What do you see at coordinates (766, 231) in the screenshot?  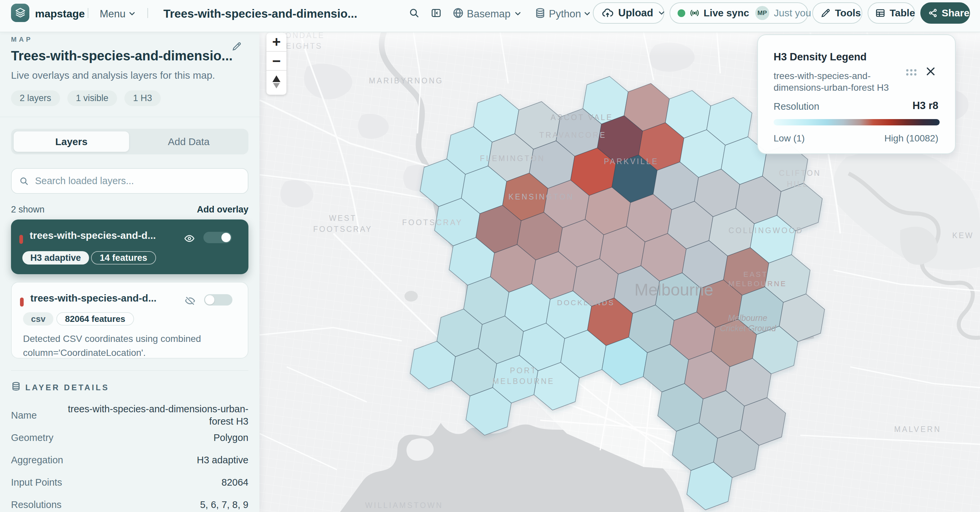 I see `svg-text: COLLINGWOOD` at bounding box center [766, 231].